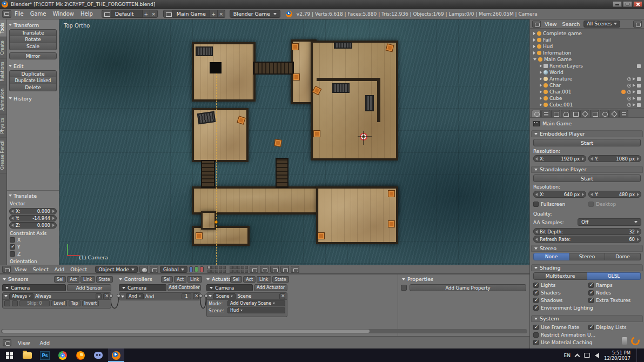  Describe the element at coordinates (135, 296) in the screenshot. I see `controller-type-dropdown: And` at that location.